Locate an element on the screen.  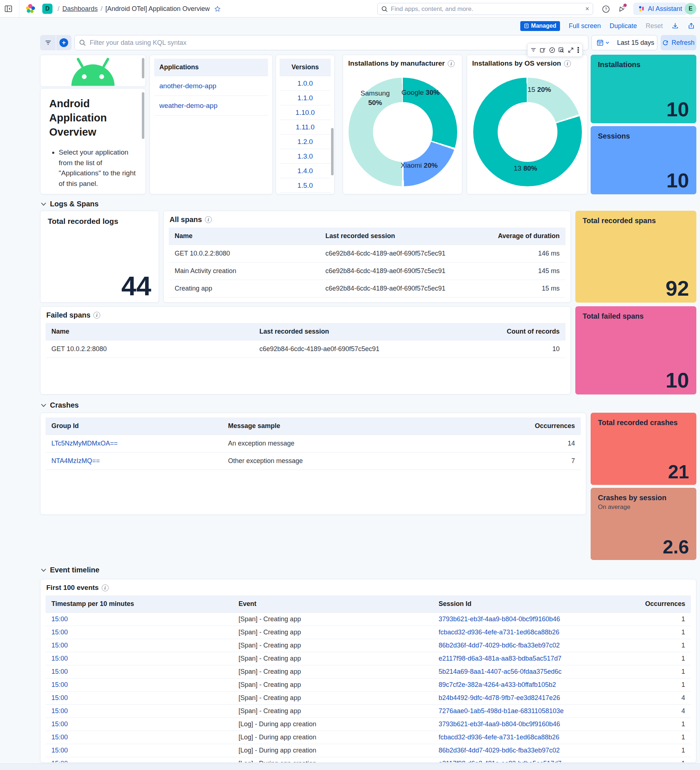
version-link: 1.3.0 is located at coordinates (305, 157).